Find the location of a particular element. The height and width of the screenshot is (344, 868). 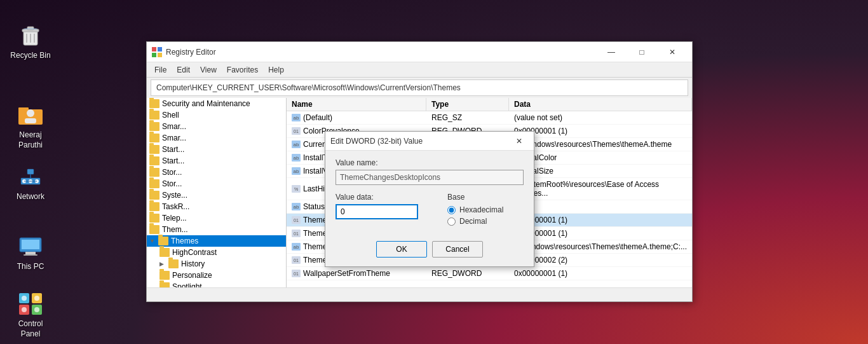

value-name-input is located at coordinates (430, 177).